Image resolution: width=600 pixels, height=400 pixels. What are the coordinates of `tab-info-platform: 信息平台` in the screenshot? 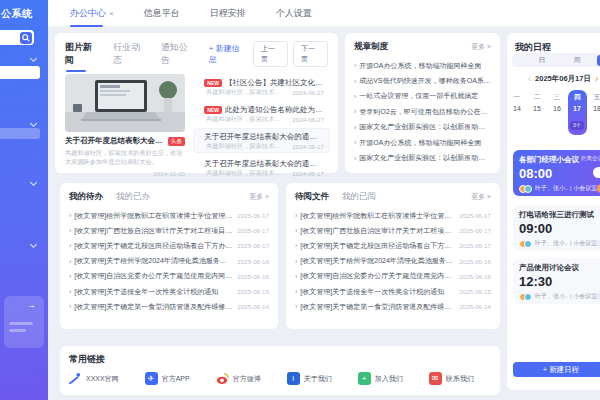 It's located at (162, 14).